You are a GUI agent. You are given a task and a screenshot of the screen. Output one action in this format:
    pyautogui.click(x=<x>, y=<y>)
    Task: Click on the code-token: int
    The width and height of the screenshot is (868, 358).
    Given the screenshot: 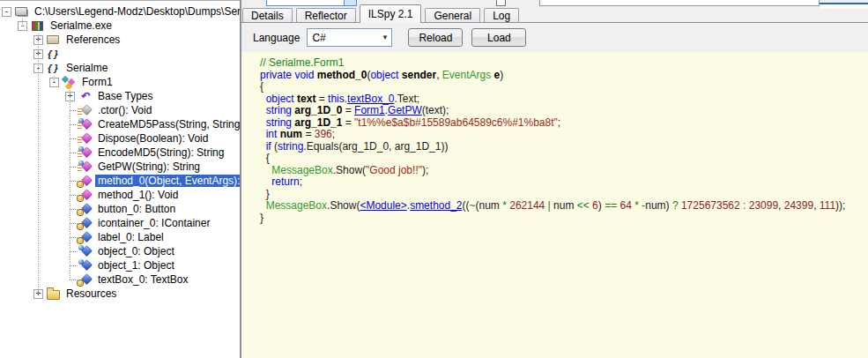 What is the action you would take?
    pyautogui.click(x=271, y=134)
    